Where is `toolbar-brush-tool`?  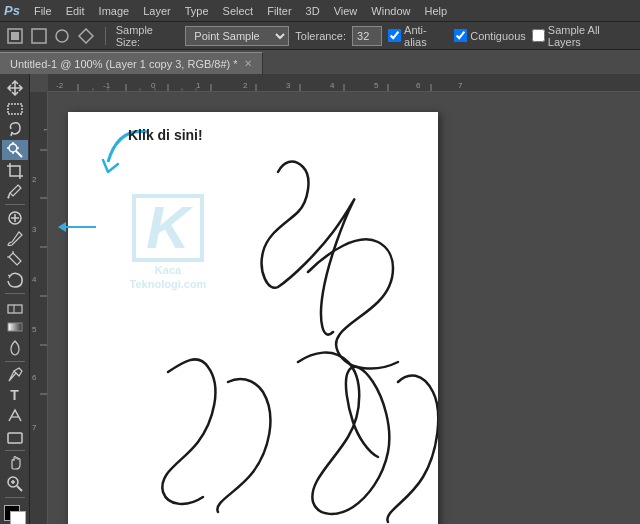 toolbar-brush-tool is located at coordinates (15, 239).